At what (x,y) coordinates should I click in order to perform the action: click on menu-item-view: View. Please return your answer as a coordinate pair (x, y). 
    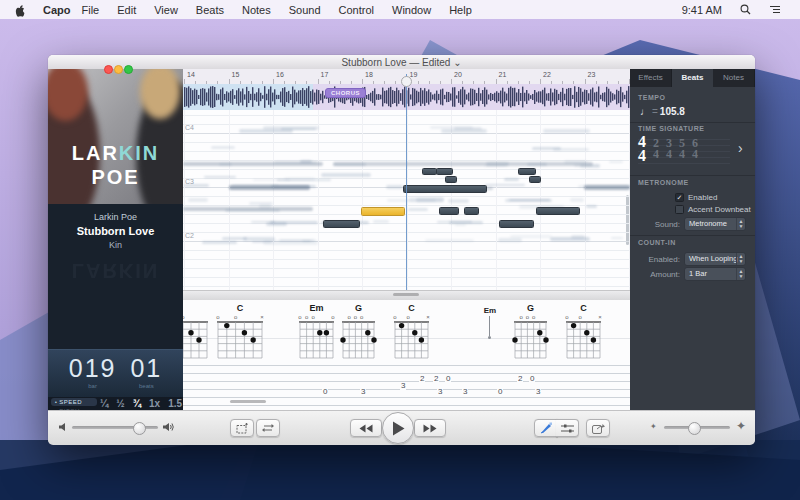
    Looking at the image, I should click on (166, 10).